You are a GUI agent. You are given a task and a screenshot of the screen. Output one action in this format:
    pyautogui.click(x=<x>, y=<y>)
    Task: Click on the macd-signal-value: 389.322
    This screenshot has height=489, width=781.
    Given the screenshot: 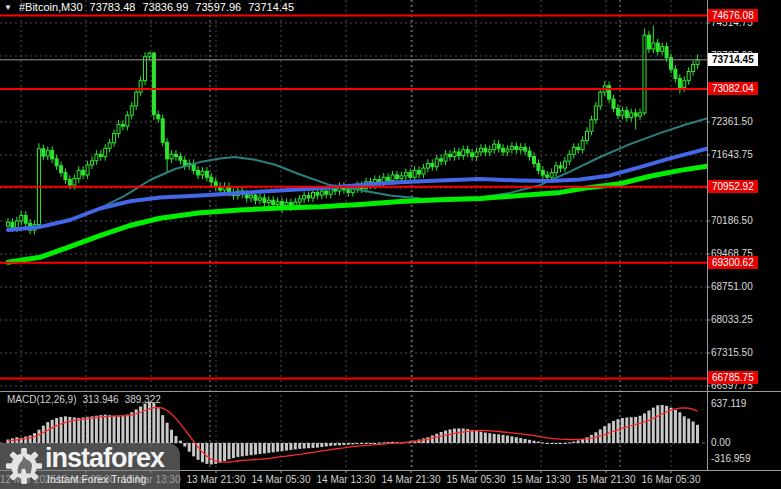 What is the action you would take?
    pyautogui.click(x=143, y=400)
    